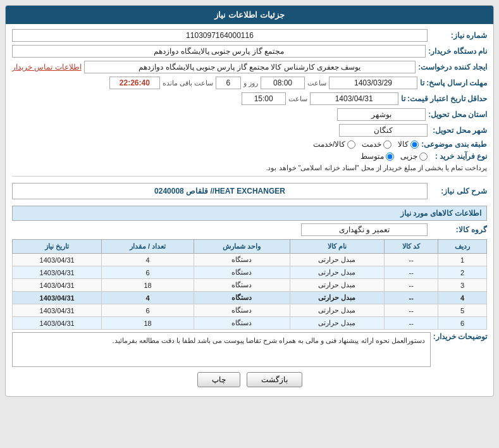 The height and width of the screenshot is (448, 499). I want to click on purchase-type-motavasset-label: متوسط, so click(372, 156).